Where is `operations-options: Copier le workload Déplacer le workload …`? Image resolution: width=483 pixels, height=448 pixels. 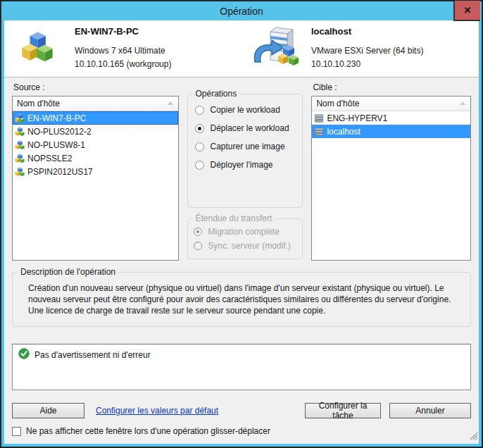
operations-options: Copier le workload Déplacer le workload … is located at coordinates (245, 132).